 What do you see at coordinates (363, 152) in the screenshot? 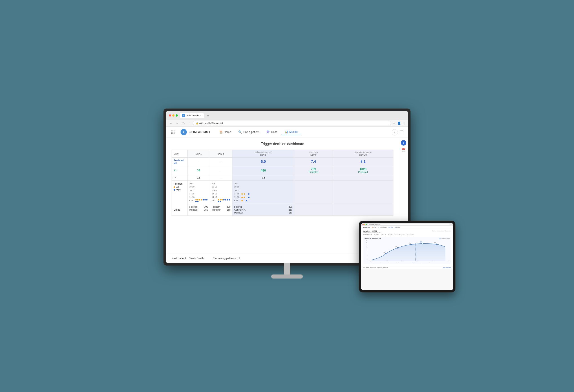
I see `header-day-after-sub: Day after tomorrow` at bounding box center [363, 152].